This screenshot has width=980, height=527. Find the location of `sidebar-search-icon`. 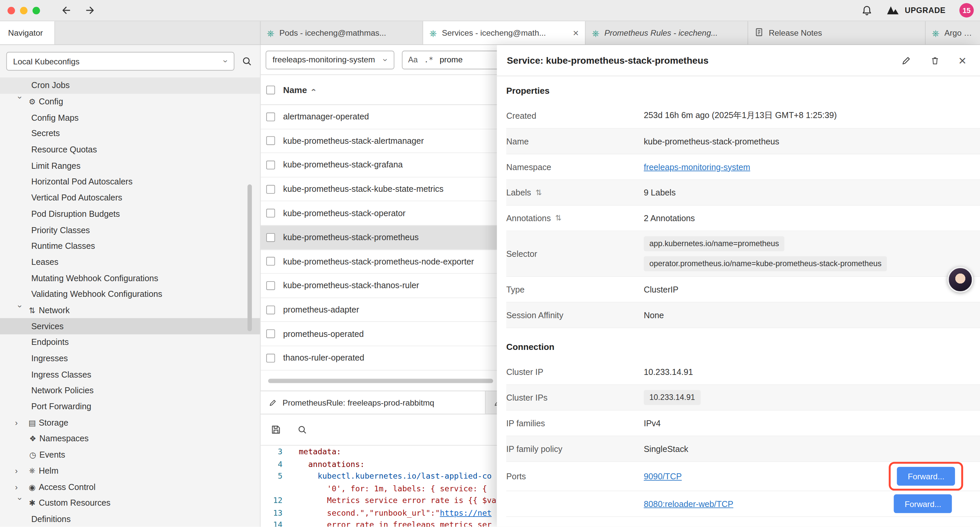

sidebar-search-icon is located at coordinates (247, 61).